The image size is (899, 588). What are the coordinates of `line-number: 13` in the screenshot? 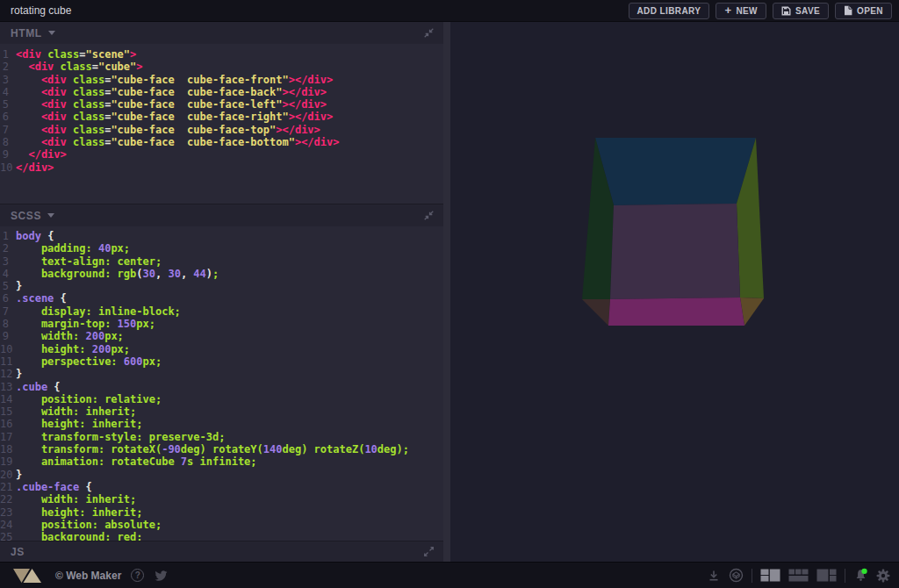 It's located at (8, 387).